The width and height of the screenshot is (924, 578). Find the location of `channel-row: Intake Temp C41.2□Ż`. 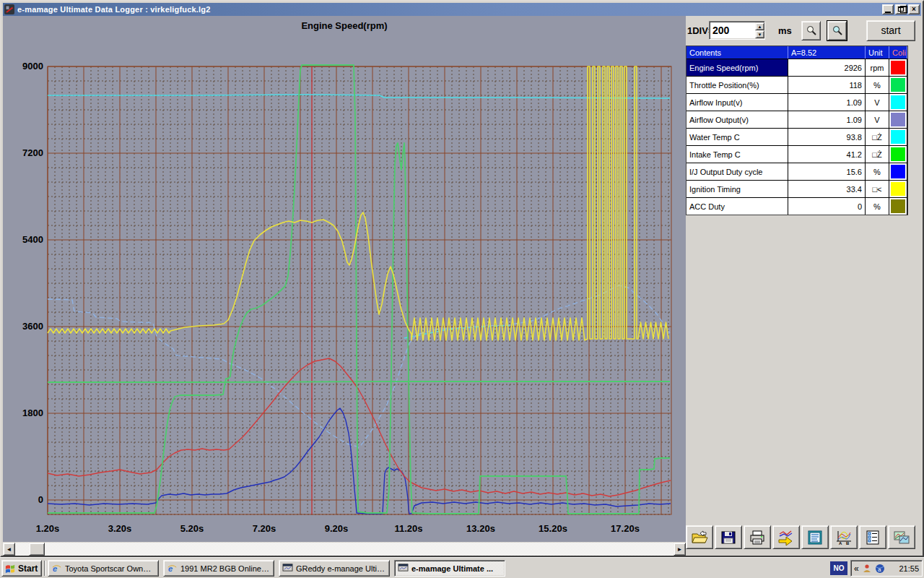

channel-row: Intake Temp C41.2□Ż is located at coordinates (797, 154).